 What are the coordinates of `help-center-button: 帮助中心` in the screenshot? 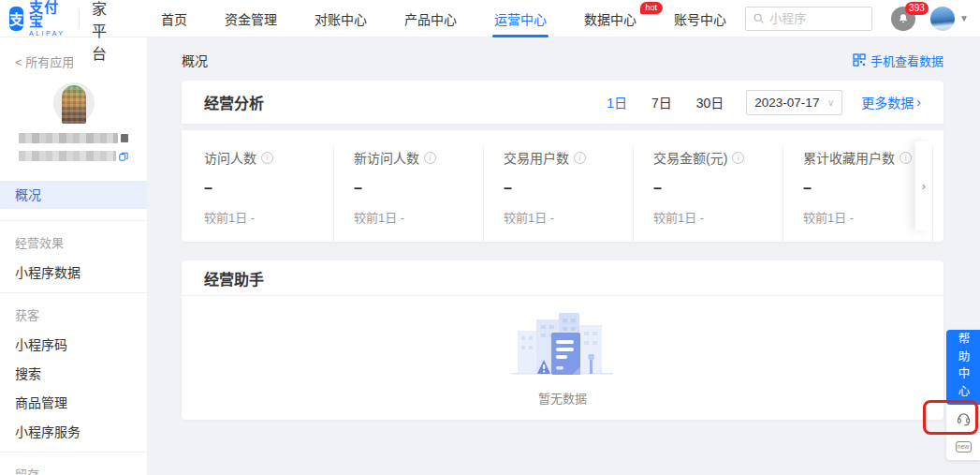 It's located at (963, 367).